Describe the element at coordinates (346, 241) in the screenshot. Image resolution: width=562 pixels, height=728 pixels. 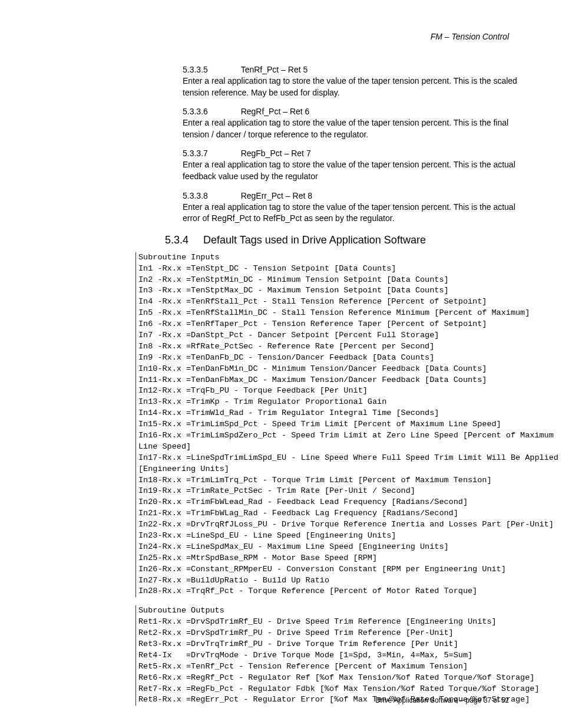
I see `heading-534: 5.3.4 Default Tags used in Drive Applica…` at that location.